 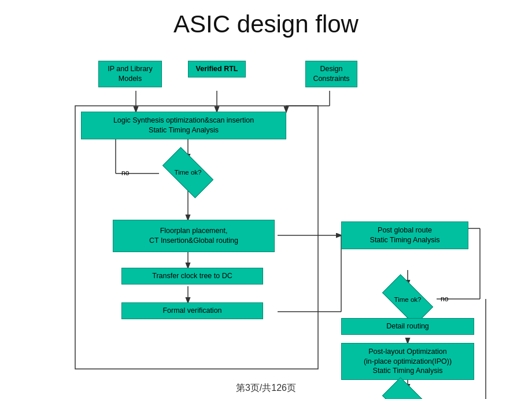 I want to click on post-layout-box: Post-layout Optimization(in-place optimi…, so click(x=408, y=361).